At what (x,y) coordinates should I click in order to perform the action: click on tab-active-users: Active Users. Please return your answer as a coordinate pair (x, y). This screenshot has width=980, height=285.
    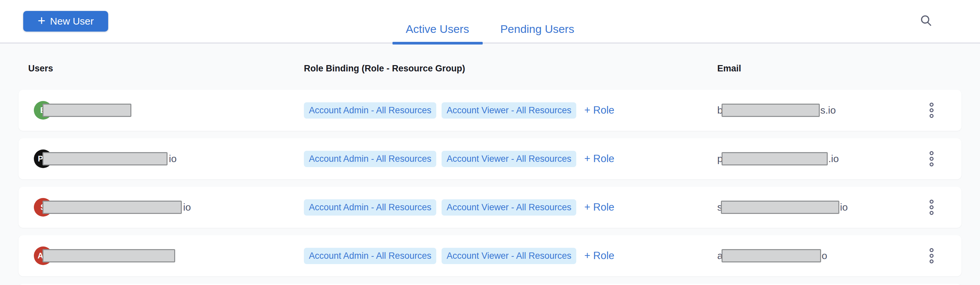
    Looking at the image, I should click on (438, 22).